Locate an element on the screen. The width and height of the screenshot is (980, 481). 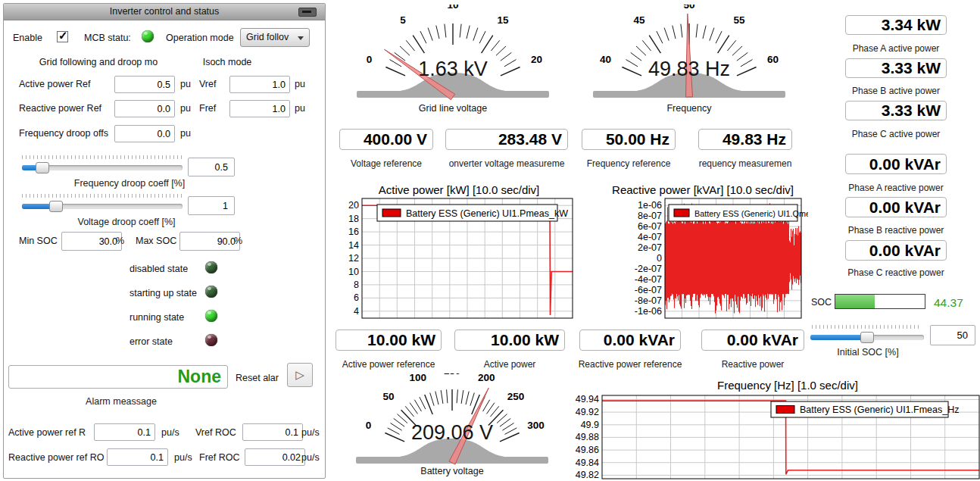
freq-droop-coeff-label: Frequency droop coeff [%] is located at coordinates (130, 183).